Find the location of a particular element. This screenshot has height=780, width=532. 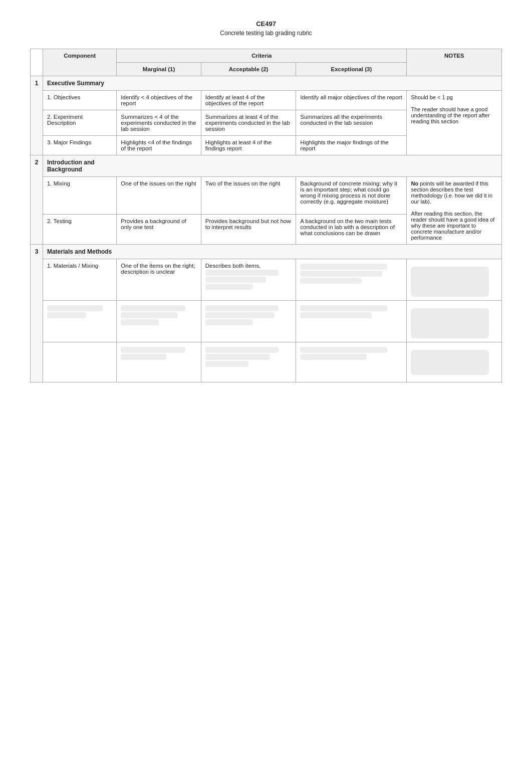

exceptional-cell: A background on the two main tests condu… is located at coordinates (352, 229).